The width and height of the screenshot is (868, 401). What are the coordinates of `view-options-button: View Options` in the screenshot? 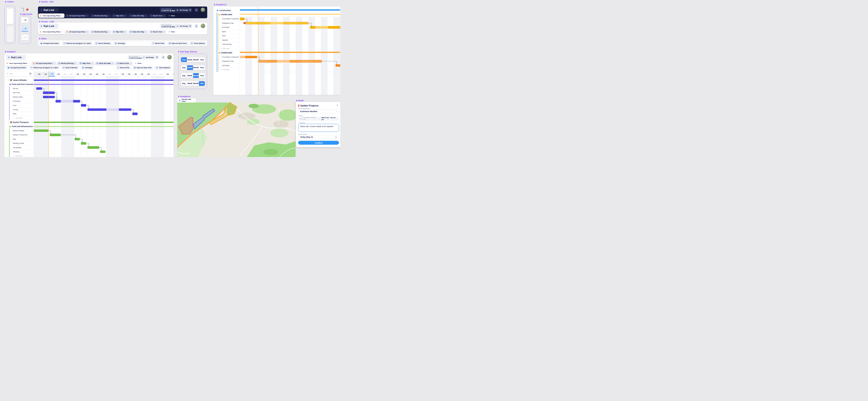 It's located at (198, 43).